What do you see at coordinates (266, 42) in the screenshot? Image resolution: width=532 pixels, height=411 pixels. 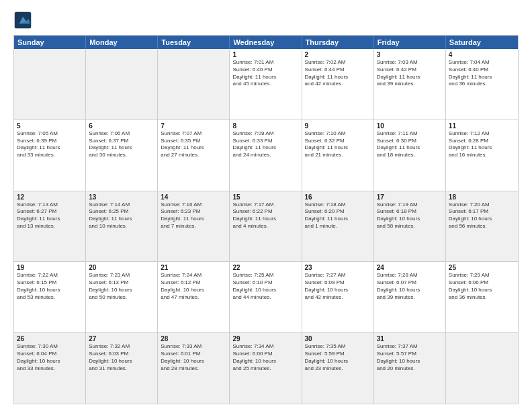 I see `weekday-header: Wednesday` at bounding box center [266, 42].